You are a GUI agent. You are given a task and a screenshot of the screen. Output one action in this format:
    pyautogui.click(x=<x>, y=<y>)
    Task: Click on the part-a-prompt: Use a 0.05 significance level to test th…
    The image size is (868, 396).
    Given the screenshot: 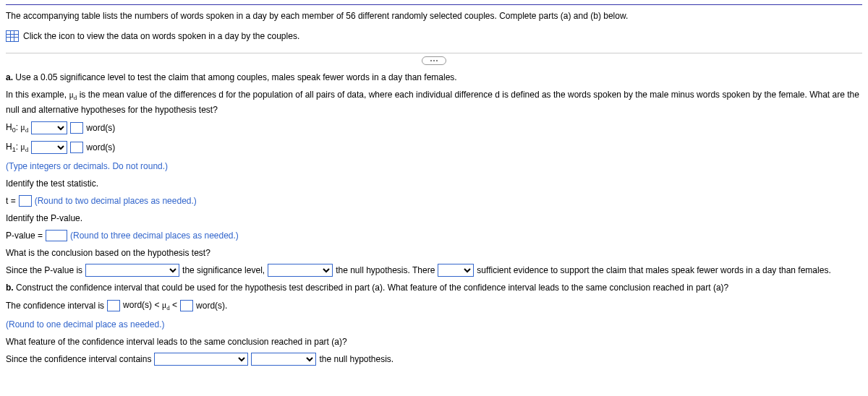 What is the action you would take?
    pyautogui.click(x=235, y=77)
    